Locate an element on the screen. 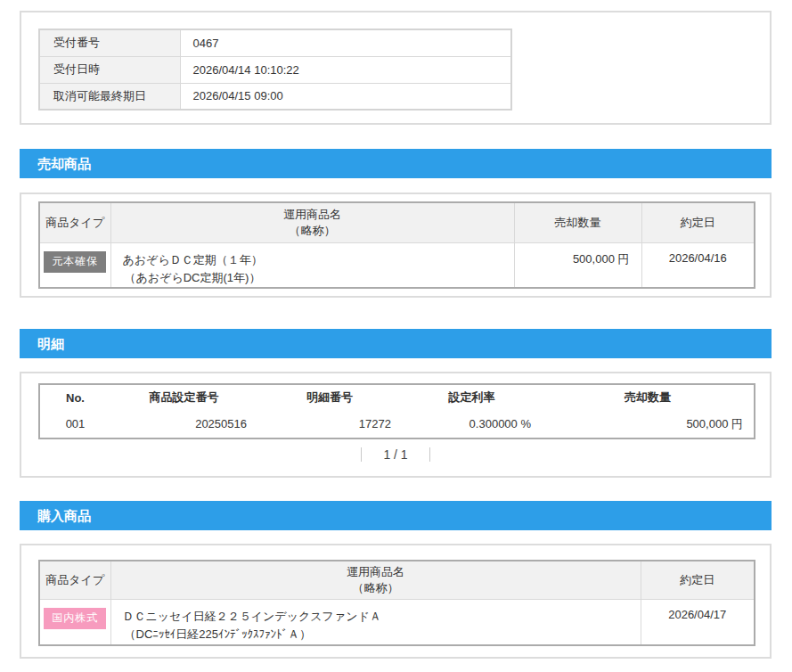 The width and height of the screenshot is (792, 672). domestic-stock-badge: 国内株式 is located at coordinates (75, 619).